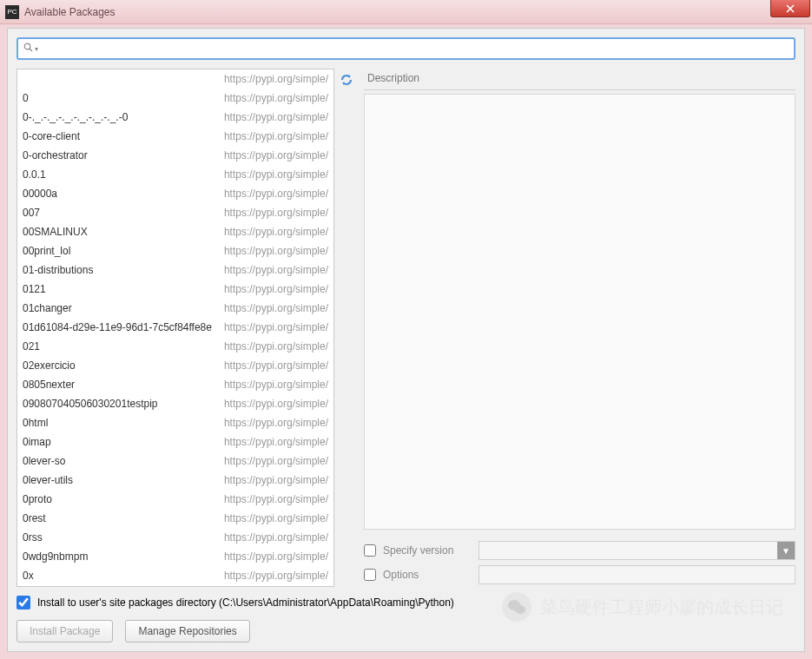  What do you see at coordinates (347, 80) in the screenshot?
I see `refresh-button` at bounding box center [347, 80].